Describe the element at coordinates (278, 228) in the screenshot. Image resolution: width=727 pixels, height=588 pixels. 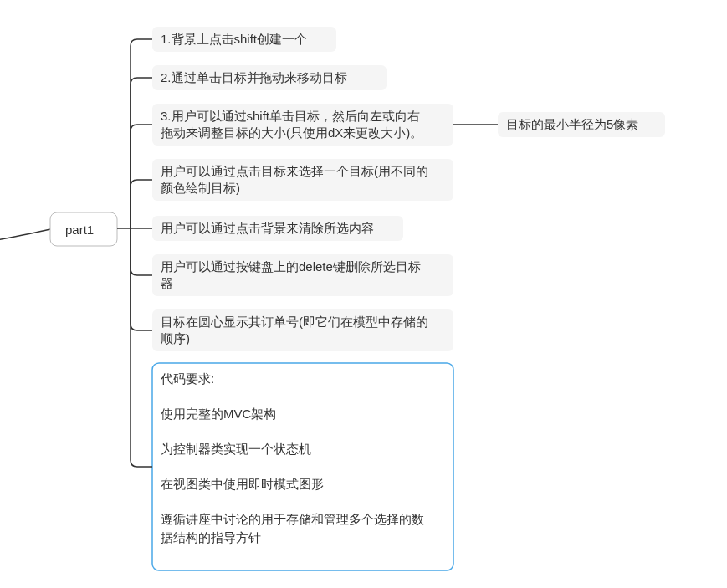
I see `node-5: 用户可以通过点击背景来清除所选内容` at that location.